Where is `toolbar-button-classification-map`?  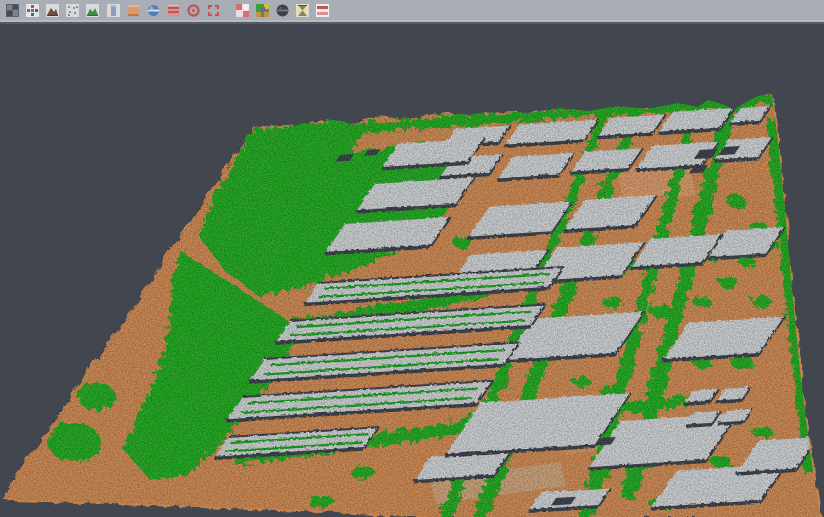
toolbar-button-classification-map is located at coordinates (262, 10).